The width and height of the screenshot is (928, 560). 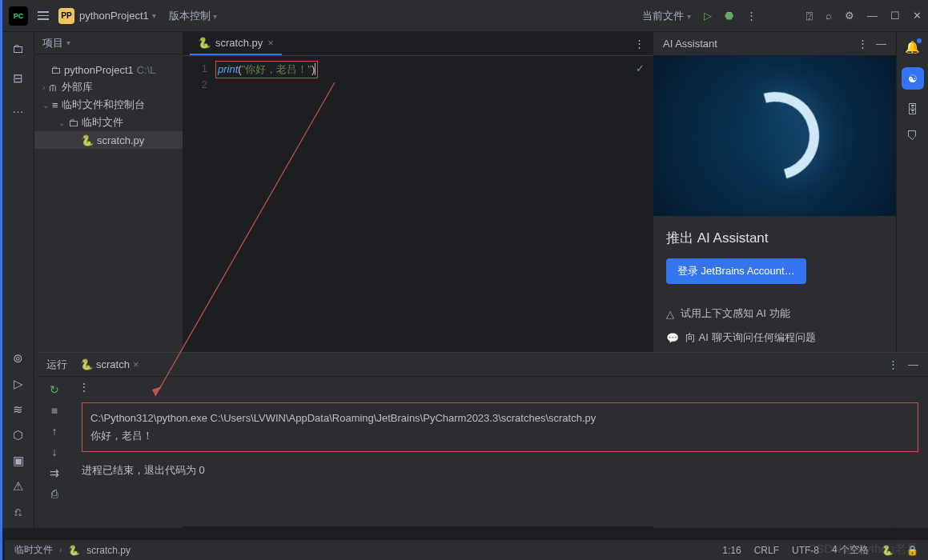 What do you see at coordinates (84, 387) in the screenshot?
I see `console-more-icon: ⋮` at bounding box center [84, 387].